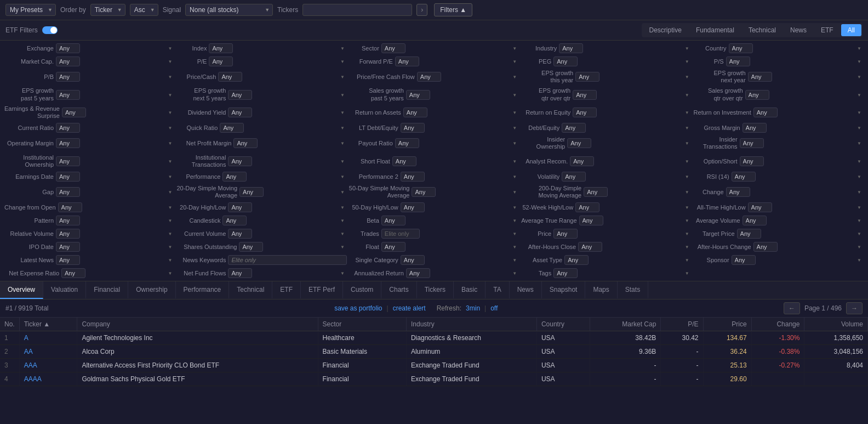 This screenshot has height=424, width=868. What do you see at coordinates (415, 112) in the screenshot?
I see `filter-roa-select: Any` at bounding box center [415, 112].